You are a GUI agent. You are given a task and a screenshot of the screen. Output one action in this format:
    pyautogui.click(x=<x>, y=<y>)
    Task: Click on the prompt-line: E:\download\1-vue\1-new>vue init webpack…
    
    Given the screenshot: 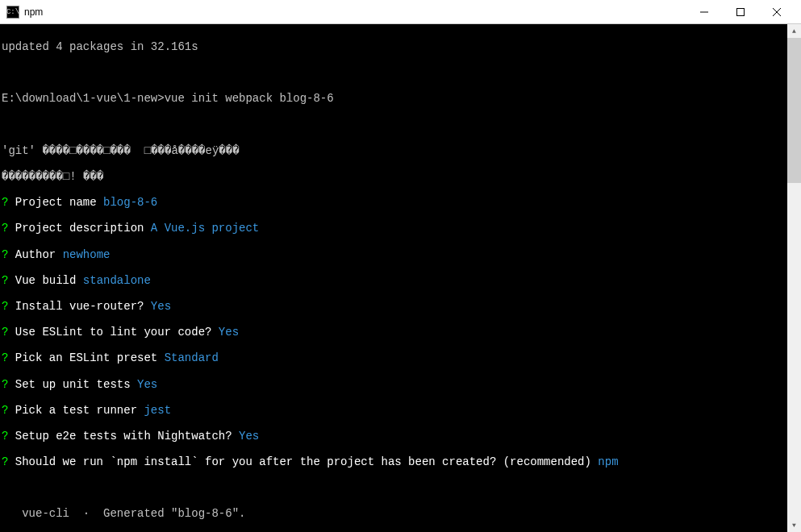 What is the action you would take?
    pyautogui.click(x=394, y=98)
    